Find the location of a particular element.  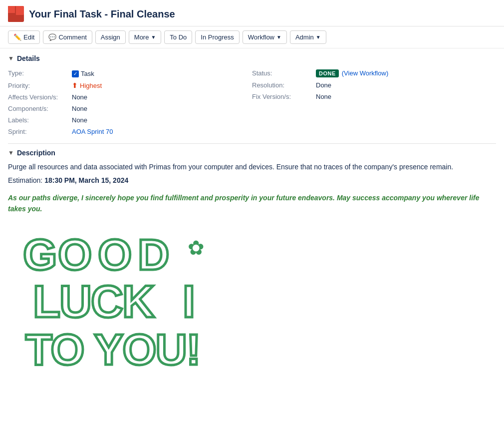

labels-label: Labels: is located at coordinates (38, 120).